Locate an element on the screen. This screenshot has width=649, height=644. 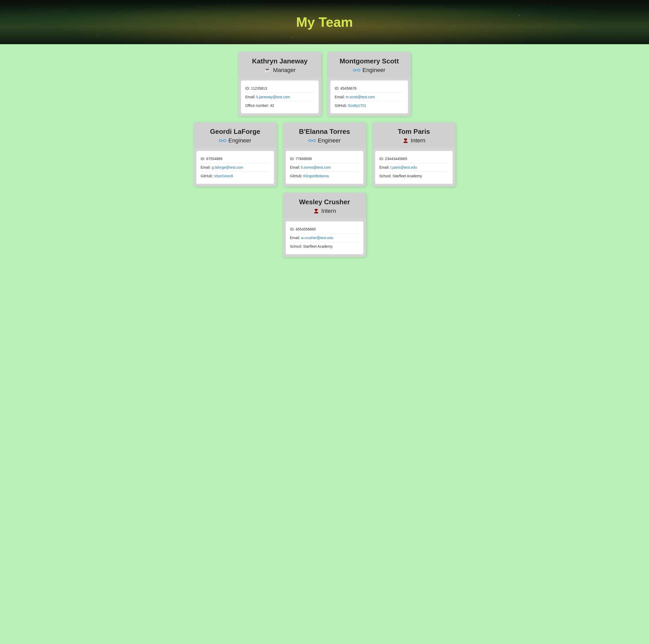
card-header-geordi-laforge: Geordi LaForgeEngineer is located at coordinates (235, 135).